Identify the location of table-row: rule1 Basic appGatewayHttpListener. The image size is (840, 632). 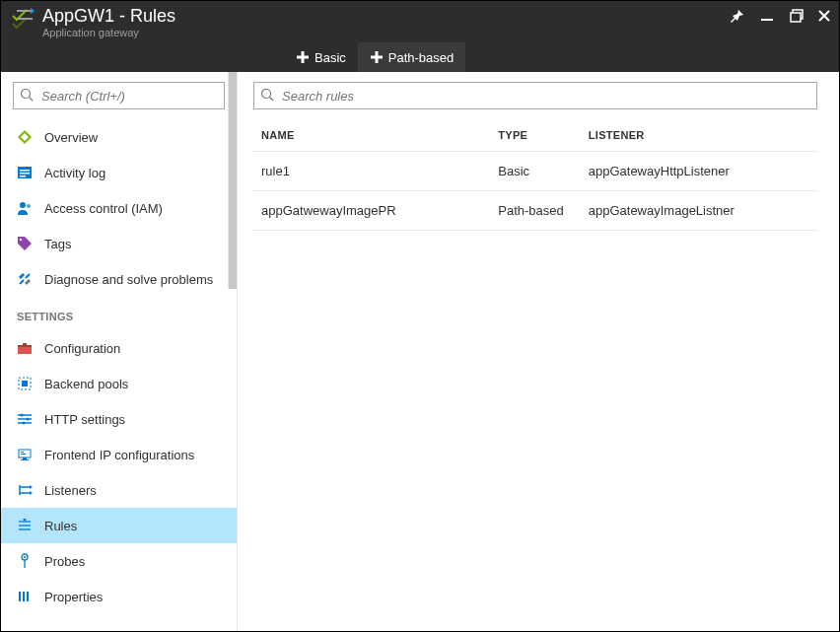
(535, 172).